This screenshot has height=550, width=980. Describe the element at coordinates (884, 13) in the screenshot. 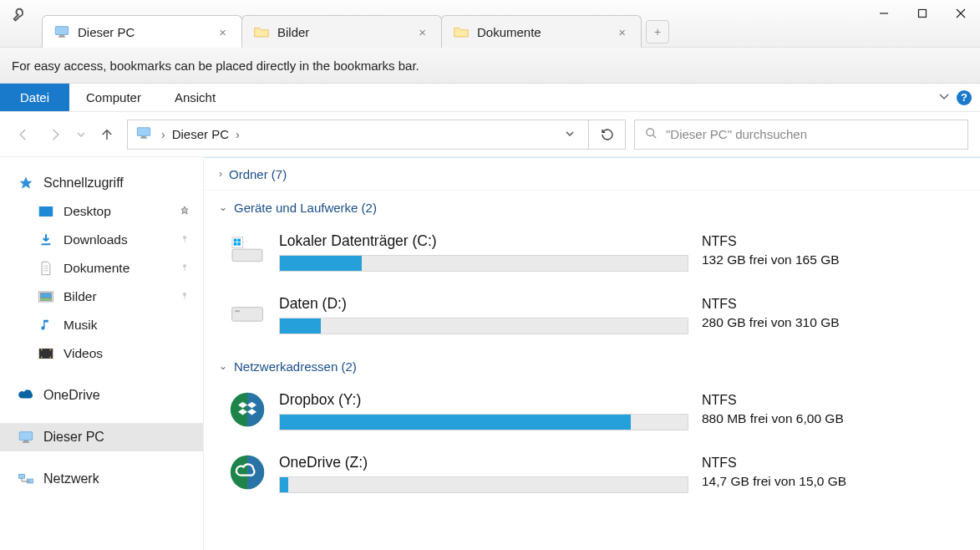

I see `minimize-button` at that location.